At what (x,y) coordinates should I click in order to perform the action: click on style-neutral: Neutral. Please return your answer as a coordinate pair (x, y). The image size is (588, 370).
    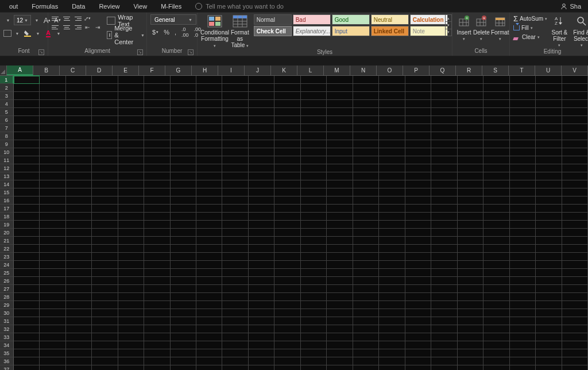
    Looking at the image, I should click on (390, 20).